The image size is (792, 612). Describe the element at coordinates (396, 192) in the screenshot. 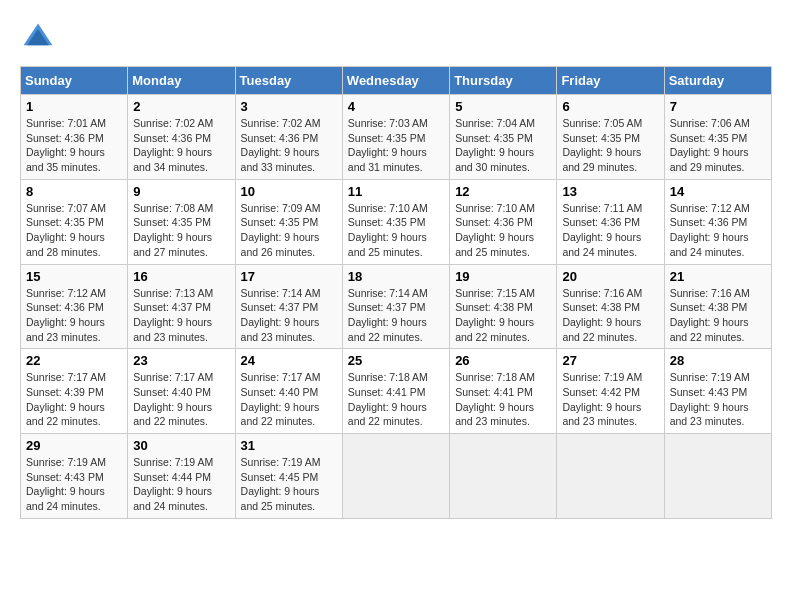

I see `day-number: 11` at that location.